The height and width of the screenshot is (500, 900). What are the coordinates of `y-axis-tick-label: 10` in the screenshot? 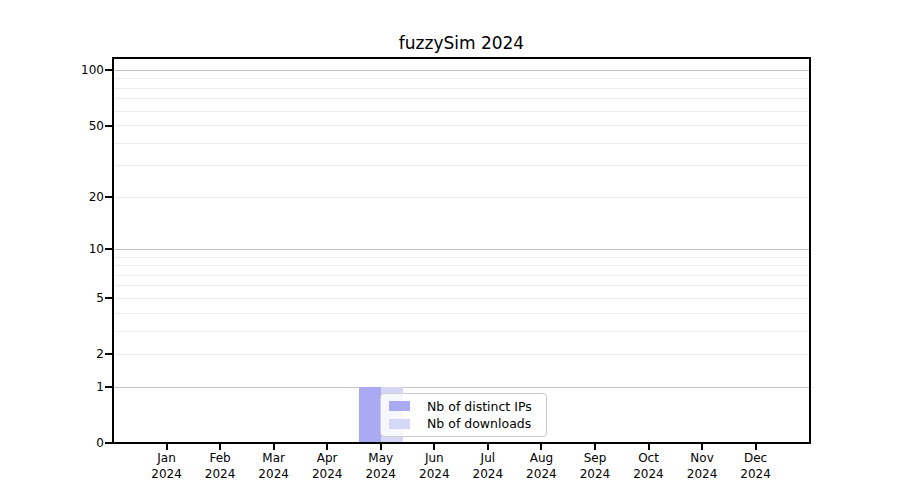 It's located at (74, 249).